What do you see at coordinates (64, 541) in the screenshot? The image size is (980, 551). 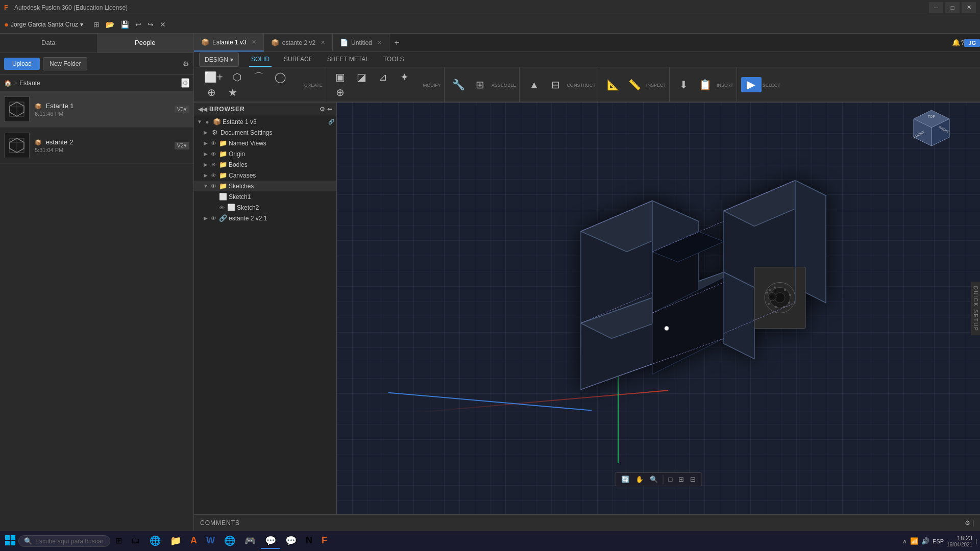 I see `search-box: 🔍 Escribe aquí para buscar` at bounding box center [64, 541].